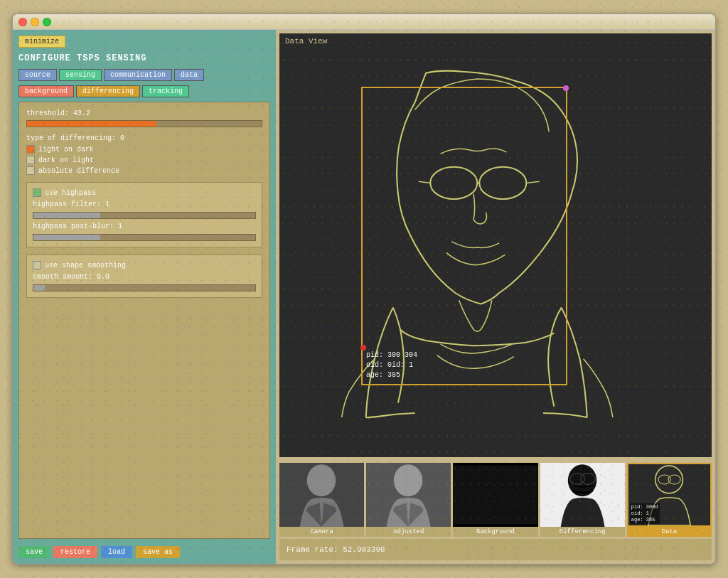 Image resolution: width=728 pixels, height=578 pixels. What do you see at coordinates (144, 75) in the screenshot?
I see `tab-row-1: source sensing communication data` at bounding box center [144, 75].